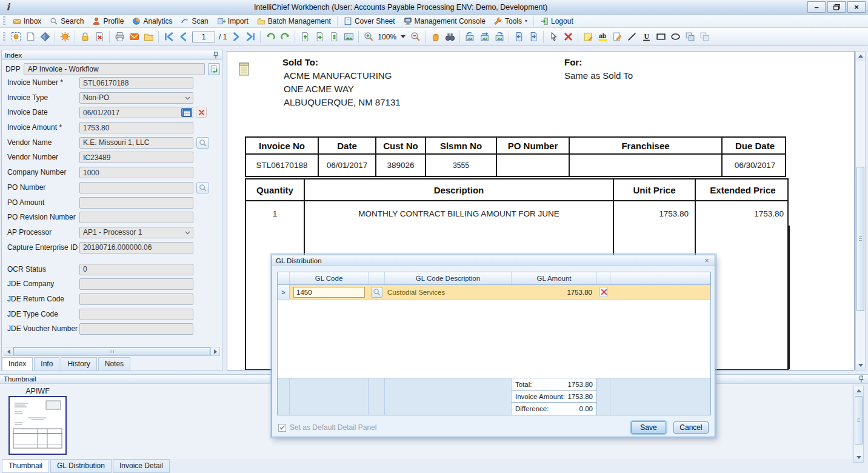 The width and height of the screenshot is (868, 473). Describe the element at coordinates (65, 37) in the screenshot. I see `process-icon` at that location.